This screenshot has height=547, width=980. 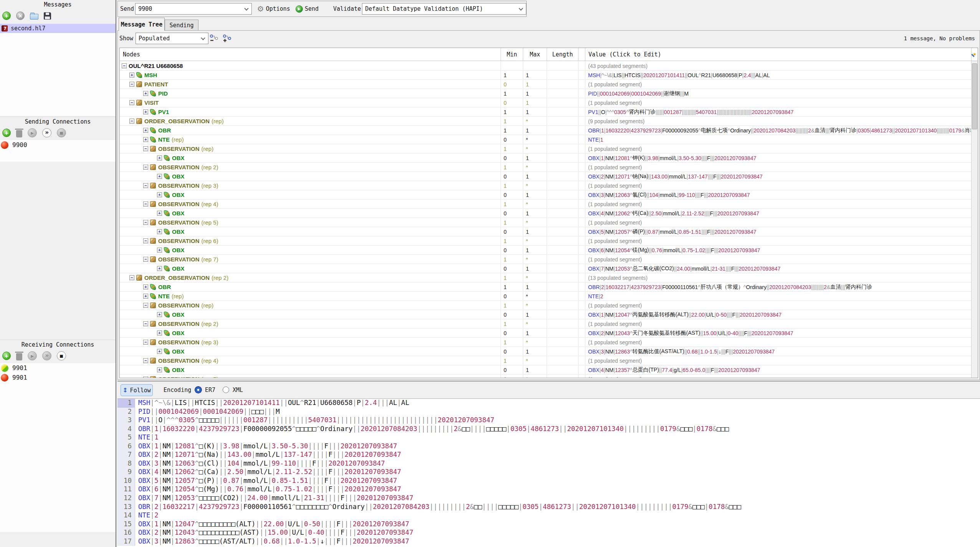 What do you see at coordinates (274, 9) in the screenshot?
I see `options-button: ⚙ Options` at bounding box center [274, 9].